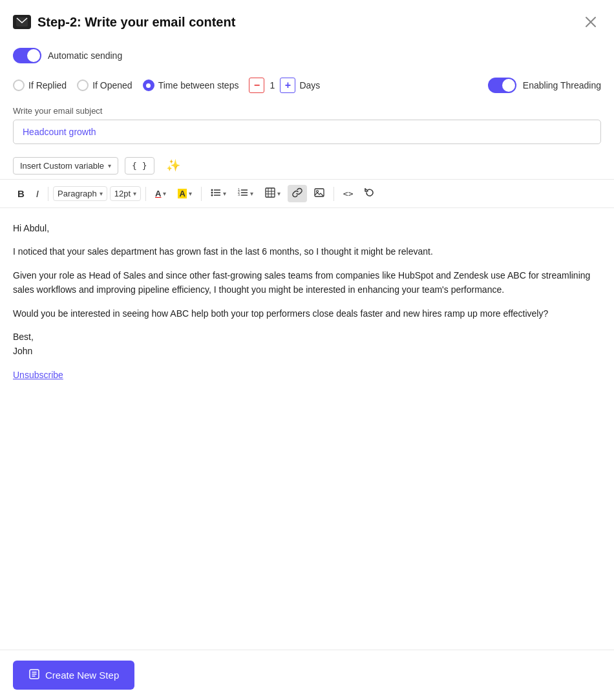 Image resolution: width=614 pixels, height=700 pixels. What do you see at coordinates (307, 194) in the screenshot?
I see `editor-toolbar: B I Paragraph ▾ 12pt ▾ A ▾ A ▾` at bounding box center [307, 194].